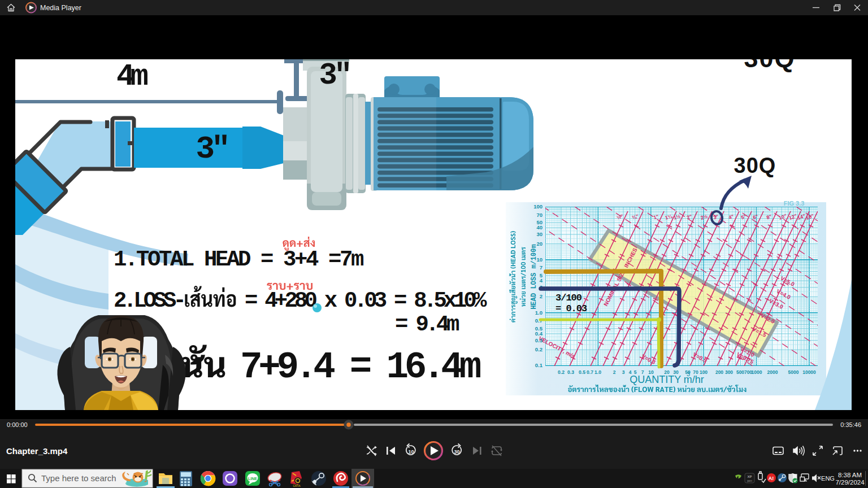 The width and height of the screenshot is (868, 488). What do you see at coordinates (366, 301) in the screenshot?
I see `svg-text: = 4+280 x 0.03 = 8.5x10%` at bounding box center [366, 301].